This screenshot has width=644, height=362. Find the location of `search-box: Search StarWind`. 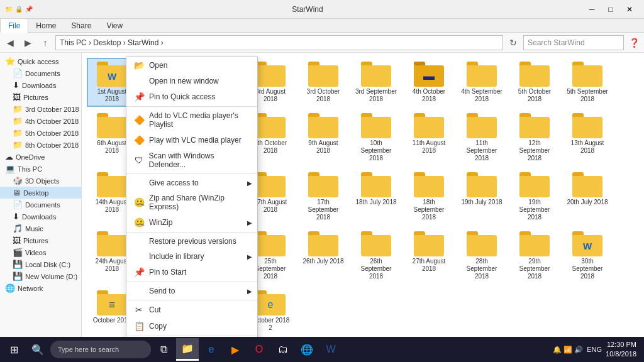

search-box: Search StarWind is located at coordinates (574, 43).